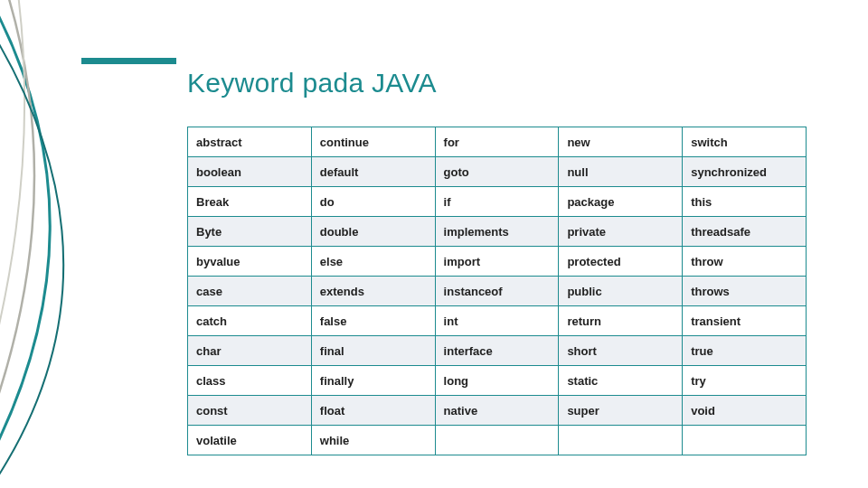  I want to click on keyword-cell: finally, so click(373, 381).